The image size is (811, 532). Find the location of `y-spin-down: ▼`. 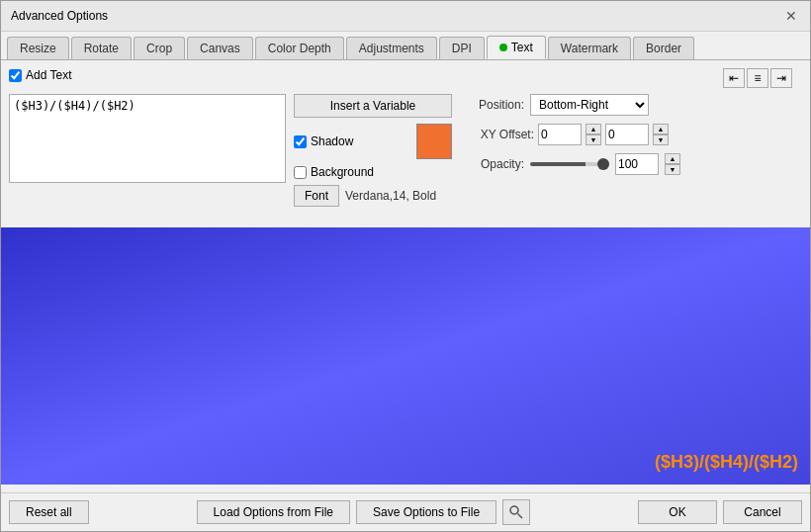

y-spin-down: ▼ is located at coordinates (661, 140).